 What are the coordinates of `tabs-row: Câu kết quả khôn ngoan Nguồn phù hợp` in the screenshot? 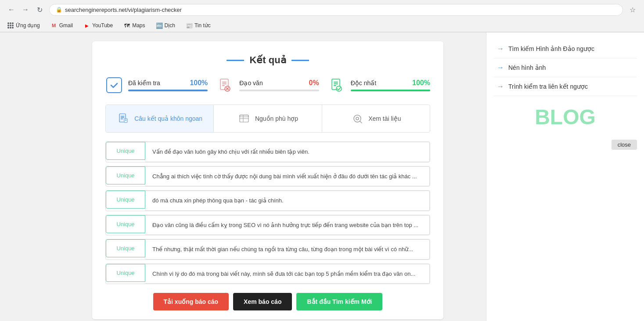 It's located at (268, 119).